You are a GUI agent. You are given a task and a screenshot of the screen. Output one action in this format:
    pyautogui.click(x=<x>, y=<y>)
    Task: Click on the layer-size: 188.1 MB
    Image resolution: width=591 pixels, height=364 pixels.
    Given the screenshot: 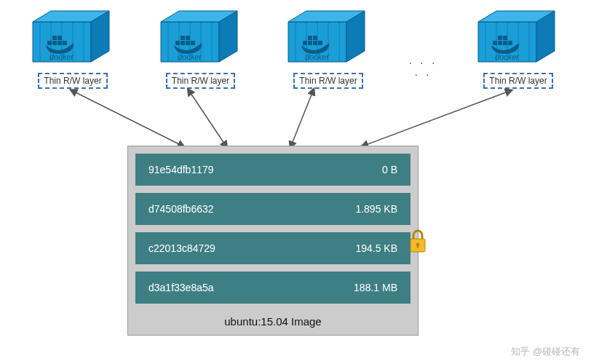 What is the action you would take?
    pyautogui.click(x=376, y=288)
    